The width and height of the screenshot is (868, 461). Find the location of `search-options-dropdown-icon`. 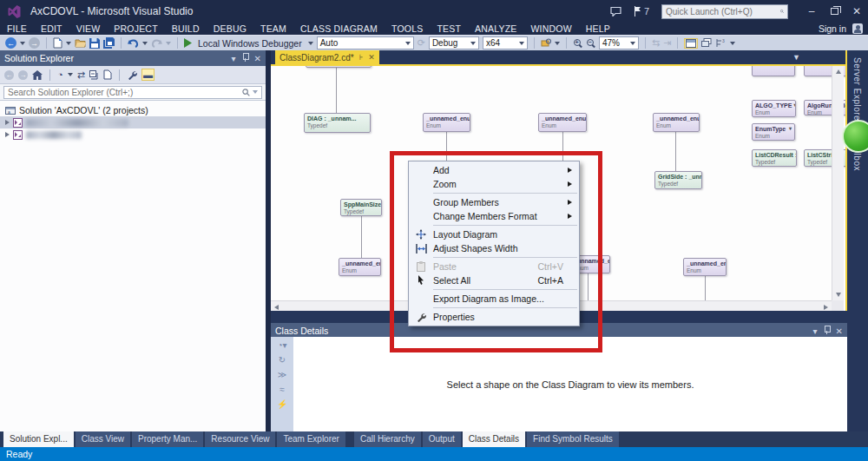

search-options-dropdown-icon is located at coordinates (255, 92).